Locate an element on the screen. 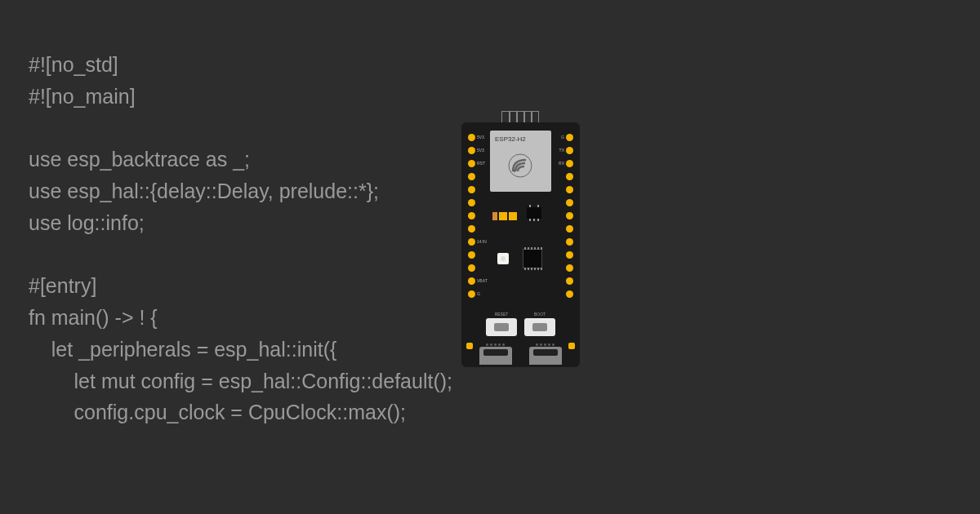 This screenshot has width=980, height=514. code-line: let _peripherals = esp_hal::init({ is located at coordinates (183, 349).